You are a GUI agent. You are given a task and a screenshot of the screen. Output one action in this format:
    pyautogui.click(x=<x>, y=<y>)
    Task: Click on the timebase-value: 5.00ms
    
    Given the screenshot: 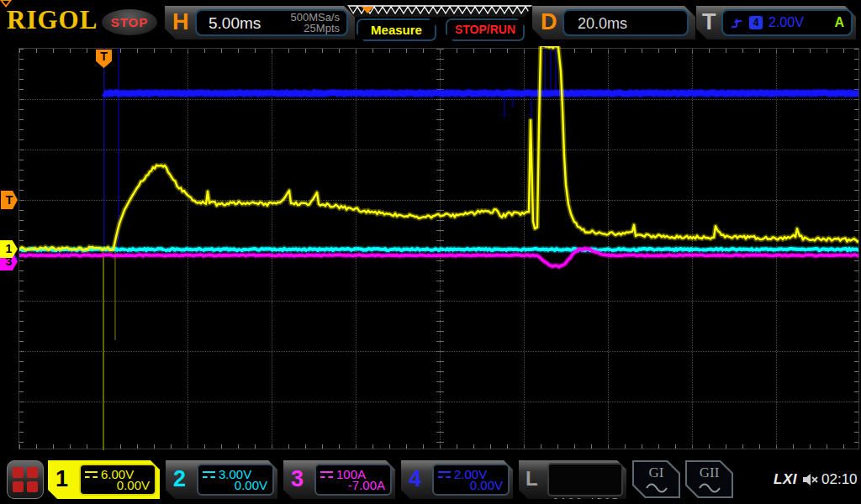 What is the action you would take?
    pyautogui.click(x=235, y=24)
    